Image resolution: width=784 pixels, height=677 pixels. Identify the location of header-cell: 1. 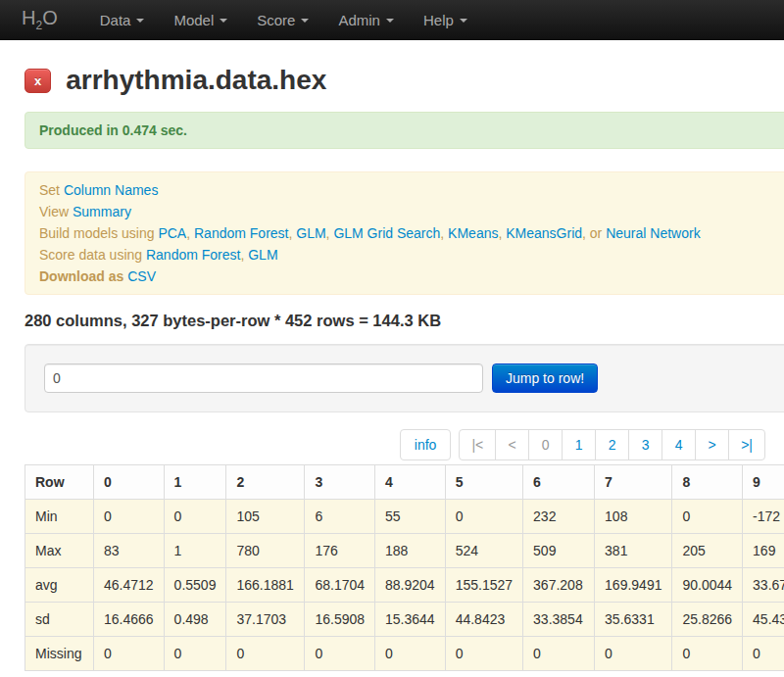
(195, 482).